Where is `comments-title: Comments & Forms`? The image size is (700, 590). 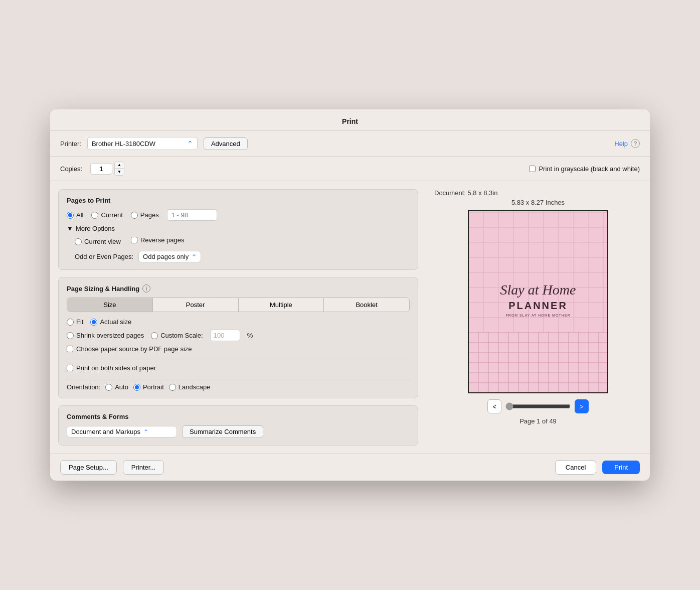
comments-title: Comments & Forms is located at coordinates (238, 416).